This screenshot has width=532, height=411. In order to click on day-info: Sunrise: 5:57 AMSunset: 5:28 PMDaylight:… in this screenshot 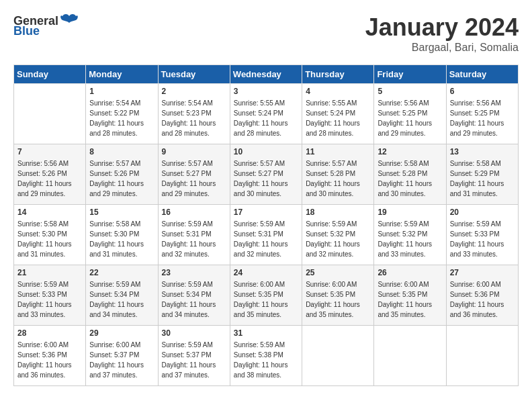, I will do `click(338, 179)`.